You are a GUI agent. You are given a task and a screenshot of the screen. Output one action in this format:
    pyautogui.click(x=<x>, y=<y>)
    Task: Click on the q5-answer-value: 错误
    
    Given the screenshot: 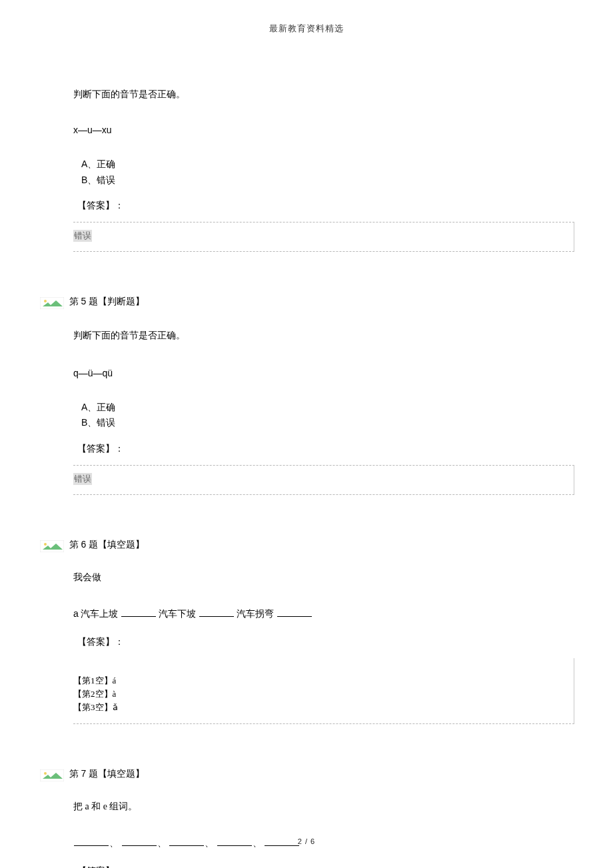 What is the action you would take?
    pyautogui.click(x=83, y=479)
    